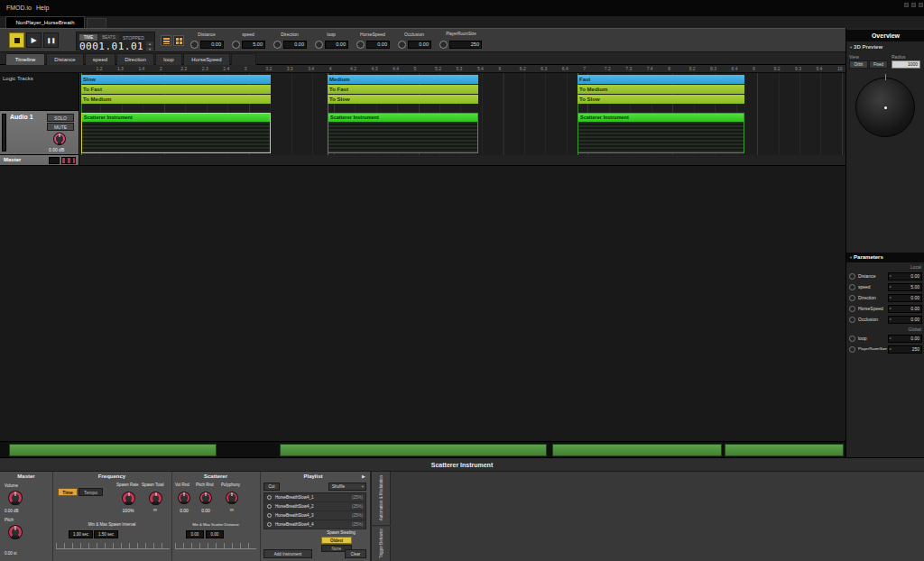  I want to click on parameters-section-header: ▼ Parameters, so click(885, 258).